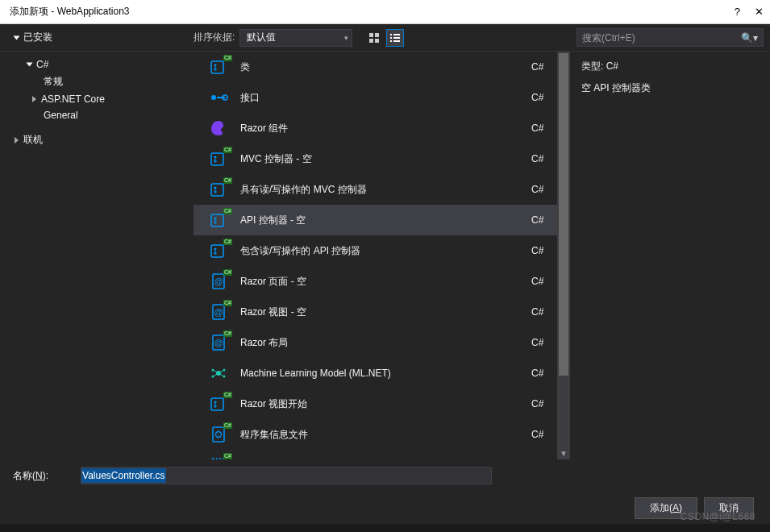 This screenshot has width=770, height=532. I want to click on template-label: 程序集信息文件, so click(381, 435).